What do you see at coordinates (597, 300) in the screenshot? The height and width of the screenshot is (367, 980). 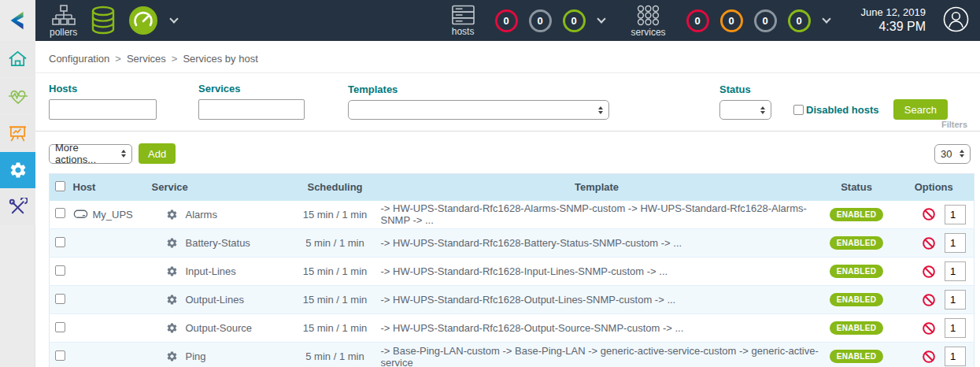 I see `template-chain: -> HW-UPS-Standard-Rfc1628-Output-Lines-…` at bounding box center [597, 300].